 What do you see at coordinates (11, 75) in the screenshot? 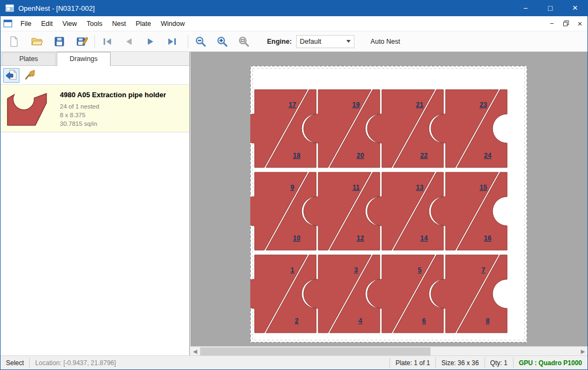
I see `import-arrow-icon` at bounding box center [11, 75].